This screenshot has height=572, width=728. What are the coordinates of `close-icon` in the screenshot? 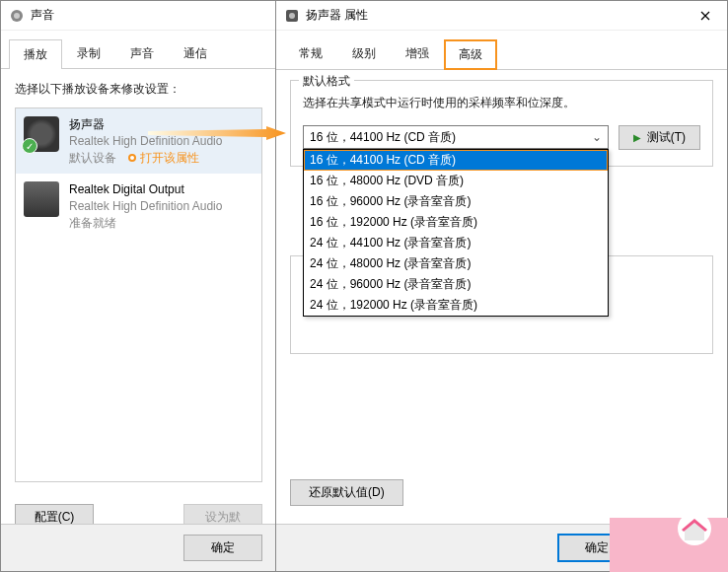 It's located at (705, 16).